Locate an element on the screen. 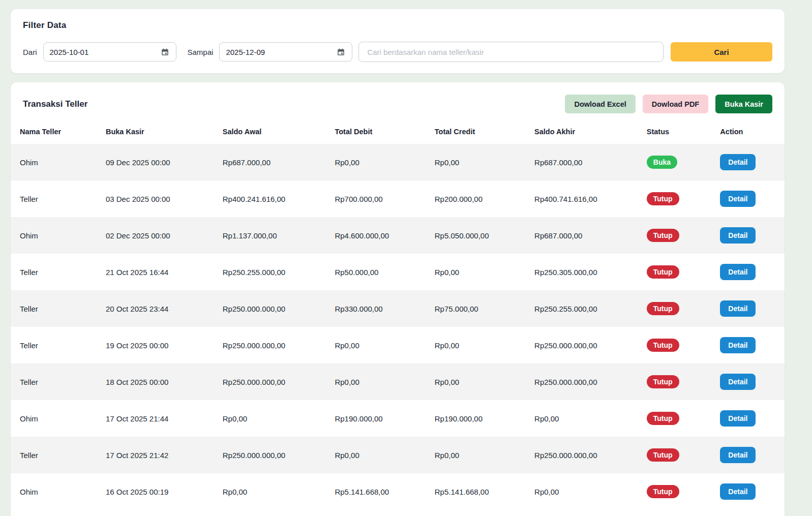 The image size is (812, 516). cell-total-debit: Rp5.141.668,00 is located at coordinates (375, 492).